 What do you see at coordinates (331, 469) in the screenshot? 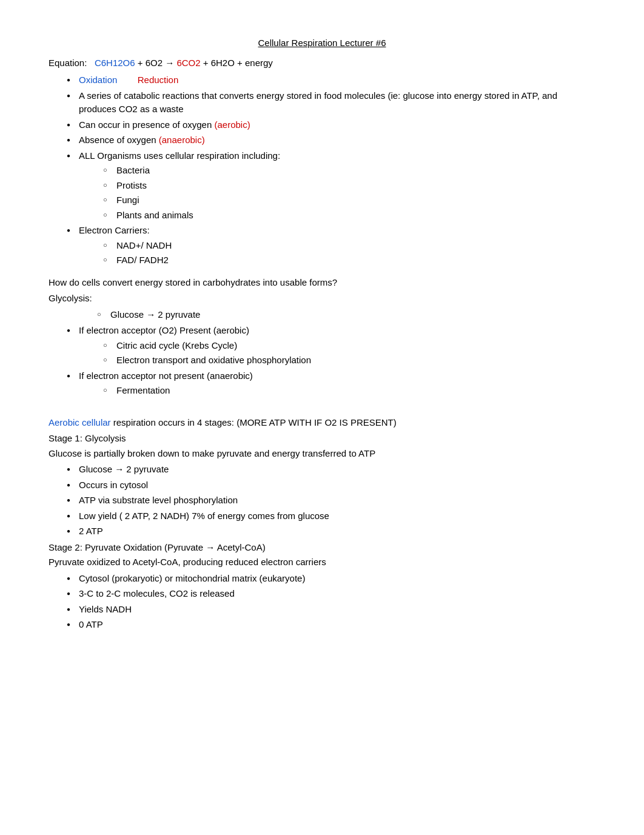
I see `stage1-item1: Glucose → 2 pyruvate` at bounding box center [331, 469].